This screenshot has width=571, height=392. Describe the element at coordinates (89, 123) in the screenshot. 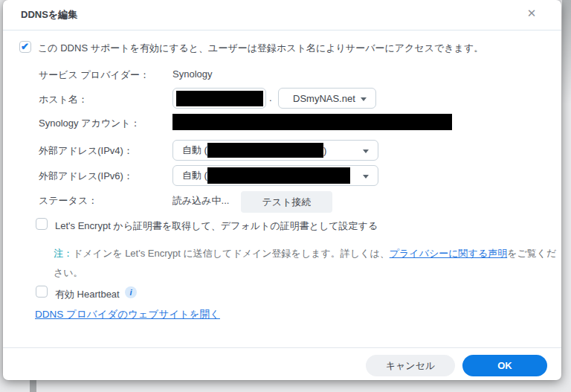

I see `synology-account-label: Synology アカウント：` at that location.